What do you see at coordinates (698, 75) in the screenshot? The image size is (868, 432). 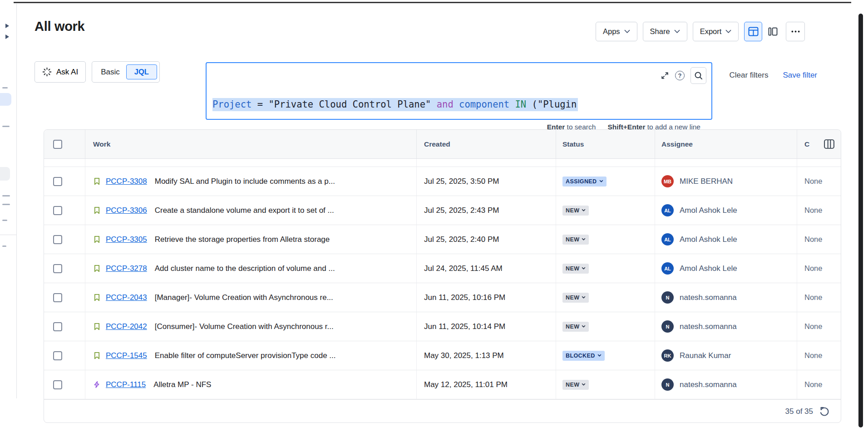 I see `search-icon` at bounding box center [698, 75].